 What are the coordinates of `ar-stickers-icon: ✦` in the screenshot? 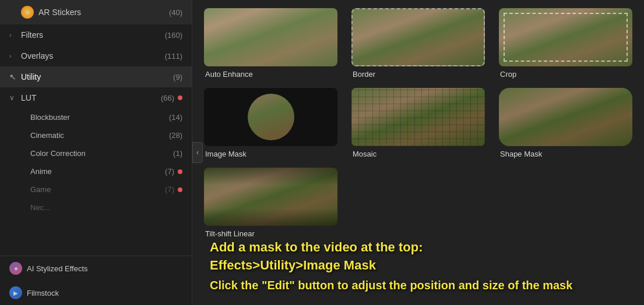 It's located at (27, 12).